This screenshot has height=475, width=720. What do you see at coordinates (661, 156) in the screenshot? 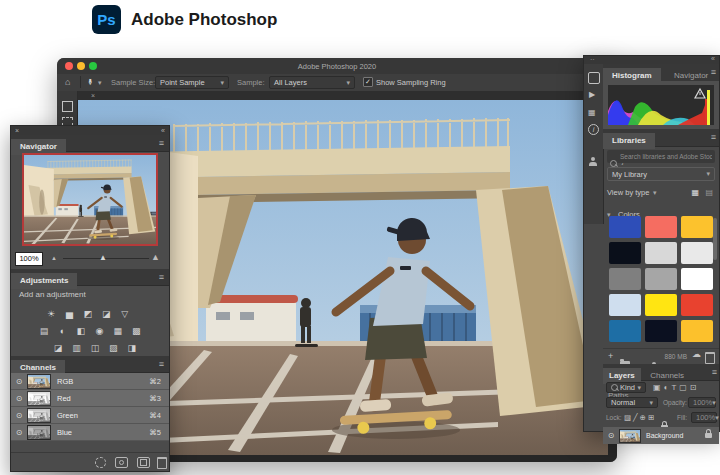
I see `library-search-field: Search libraries and Adobe Stock` at bounding box center [661, 156].